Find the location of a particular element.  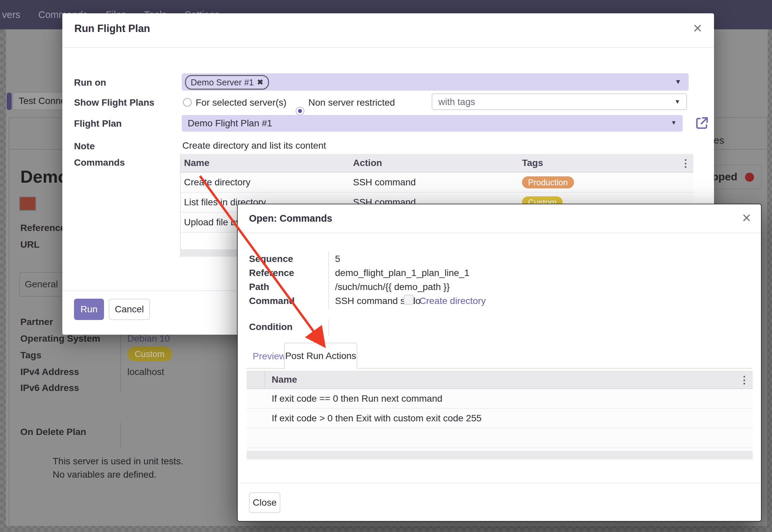

table-row: Create directory SSH command Production is located at coordinates (437, 183).